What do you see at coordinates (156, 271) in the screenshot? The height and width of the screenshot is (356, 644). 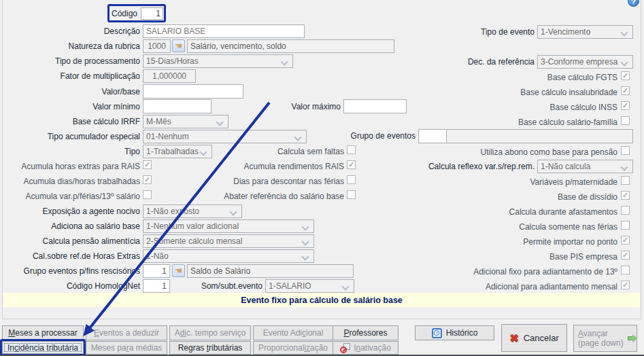 I see `grupo-rescisorios-code-input: 1` at bounding box center [156, 271].